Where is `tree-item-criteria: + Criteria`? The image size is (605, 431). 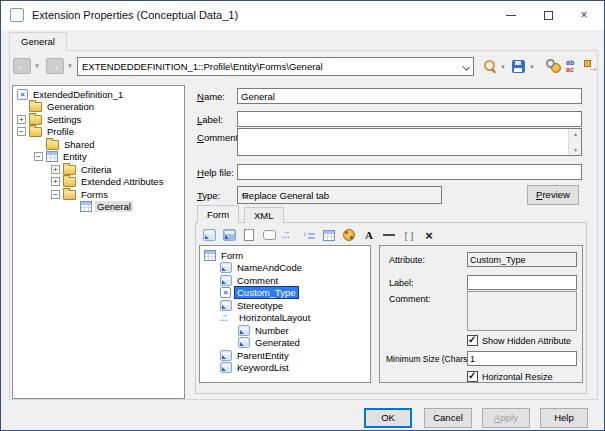 tree-item-criteria: + Criteria is located at coordinates (98, 170).